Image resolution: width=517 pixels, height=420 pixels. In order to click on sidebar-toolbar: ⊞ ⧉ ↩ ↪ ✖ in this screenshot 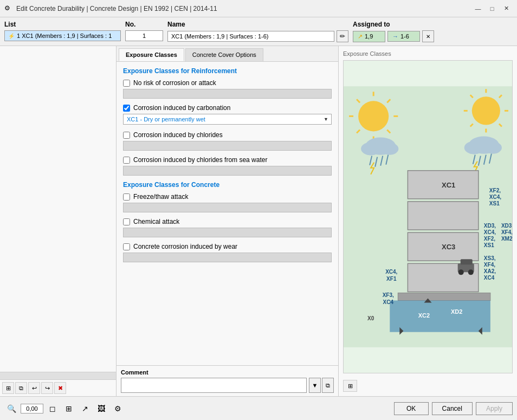, I will do `click(58, 388)`.